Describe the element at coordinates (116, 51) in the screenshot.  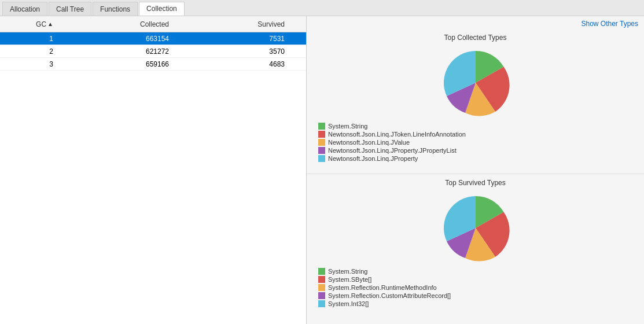
I see `cell-collected: 621272` at that location.